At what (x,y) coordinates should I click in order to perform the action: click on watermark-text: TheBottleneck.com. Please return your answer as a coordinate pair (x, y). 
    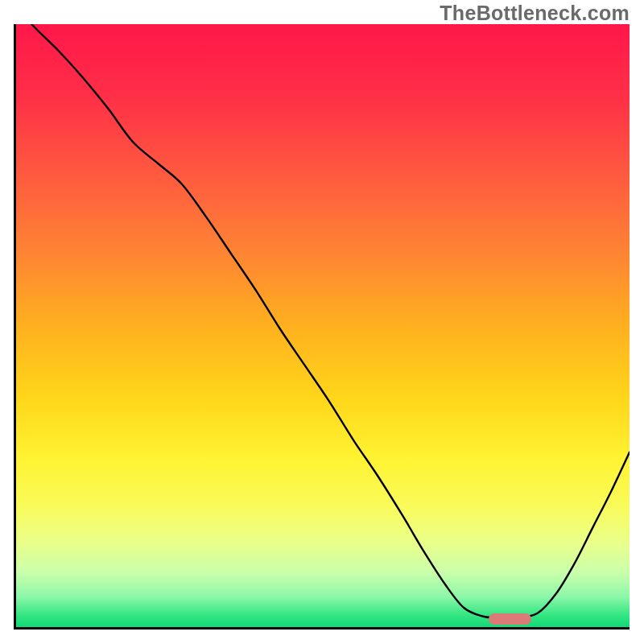
    Looking at the image, I should click on (535, 13).